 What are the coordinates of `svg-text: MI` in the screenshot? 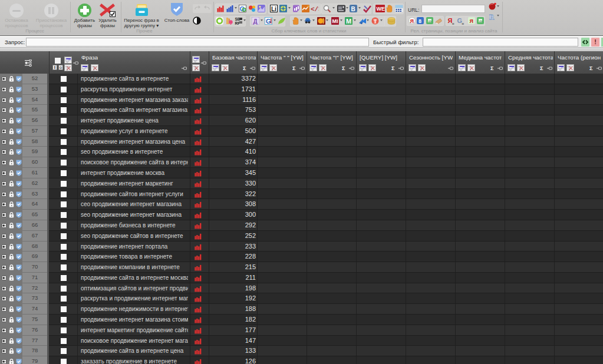 It's located at (335, 21).